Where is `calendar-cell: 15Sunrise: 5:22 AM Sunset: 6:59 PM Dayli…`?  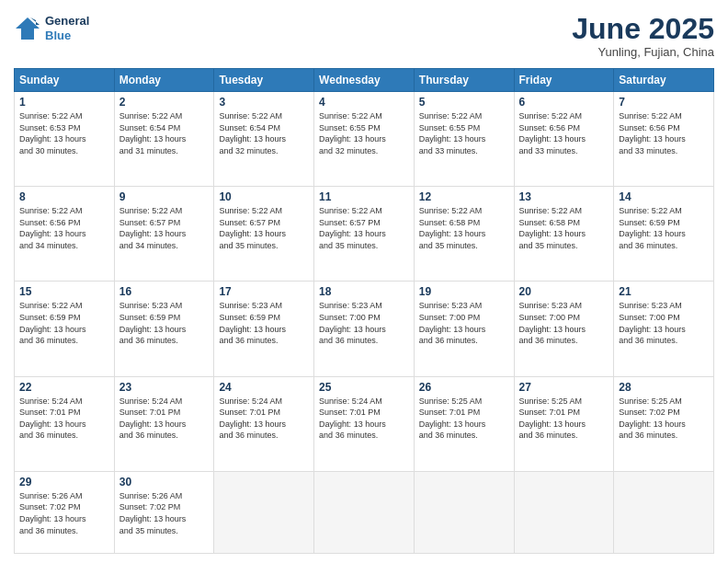
calendar-cell: 15Sunrise: 5:22 AM Sunset: 6:59 PM Dayli… is located at coordinates (64, 329).